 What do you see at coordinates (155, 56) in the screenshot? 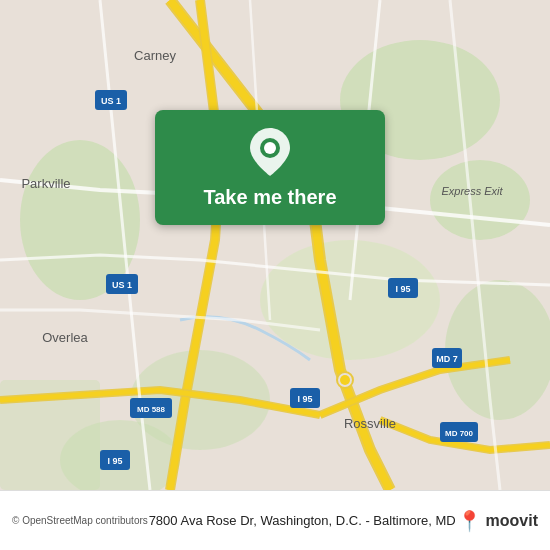
I see `svg-text: Carney` at bounding box center [155, 56].